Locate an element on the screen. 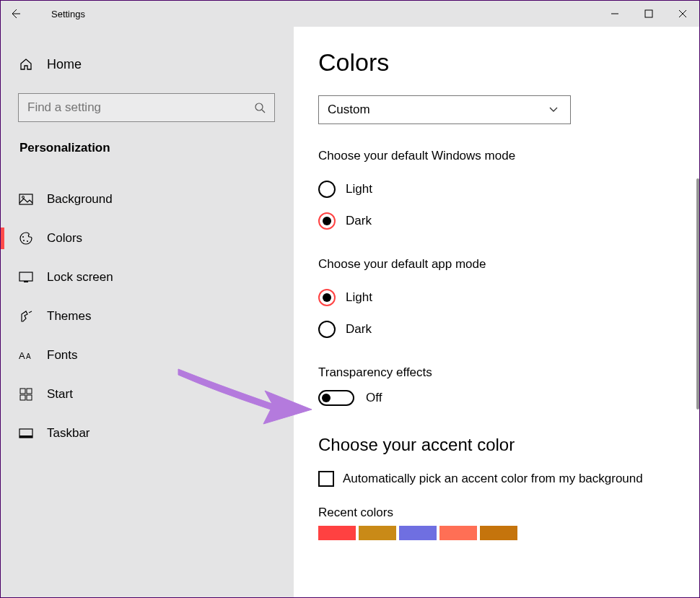 This screenshot has width=700, height=598. sidebar-item-colors: Colors is located at coordinates (147, 238).